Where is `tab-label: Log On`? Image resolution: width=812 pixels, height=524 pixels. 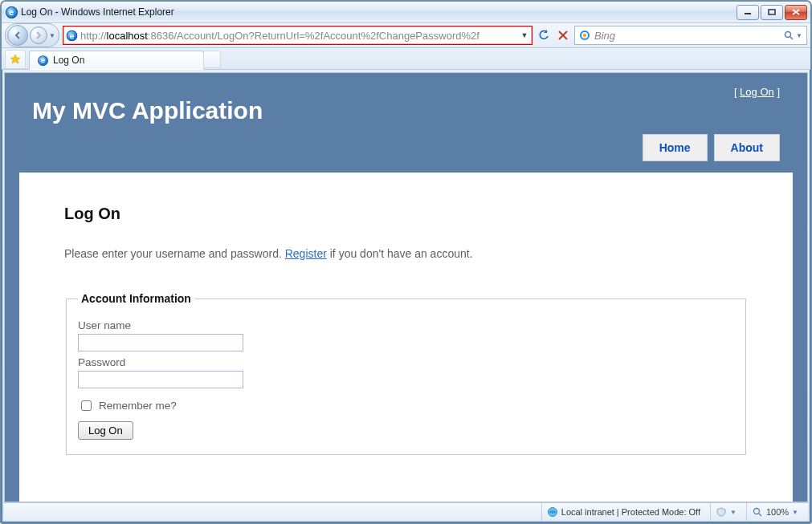
tab-label: Log On is located at coordinates (69, 60).